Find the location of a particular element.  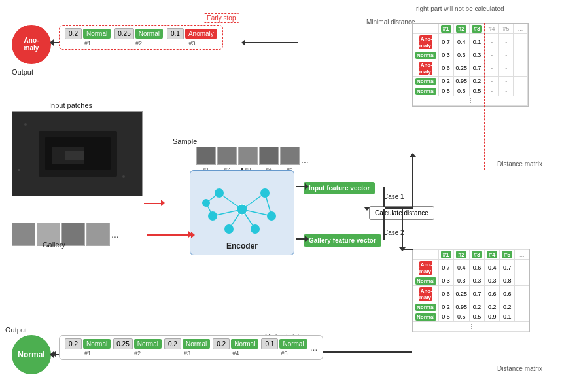

seq-id-1: #1 is located at coordinates (88, 43).